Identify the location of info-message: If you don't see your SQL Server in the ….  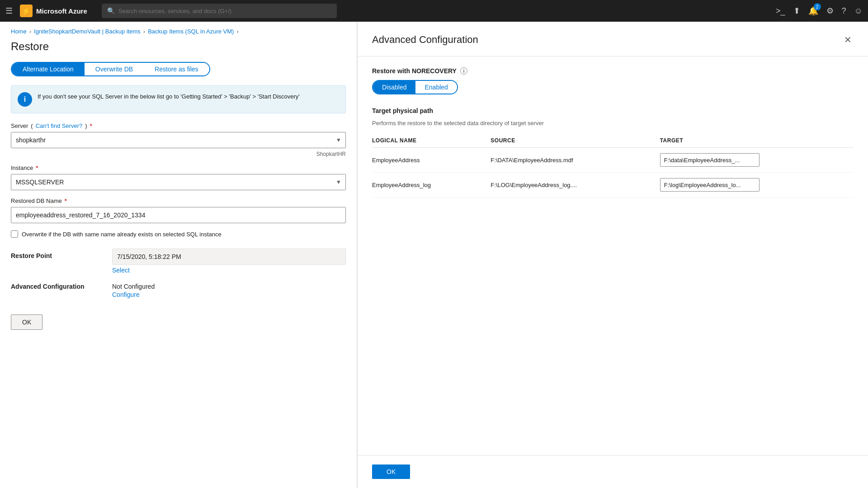
(169, 97).